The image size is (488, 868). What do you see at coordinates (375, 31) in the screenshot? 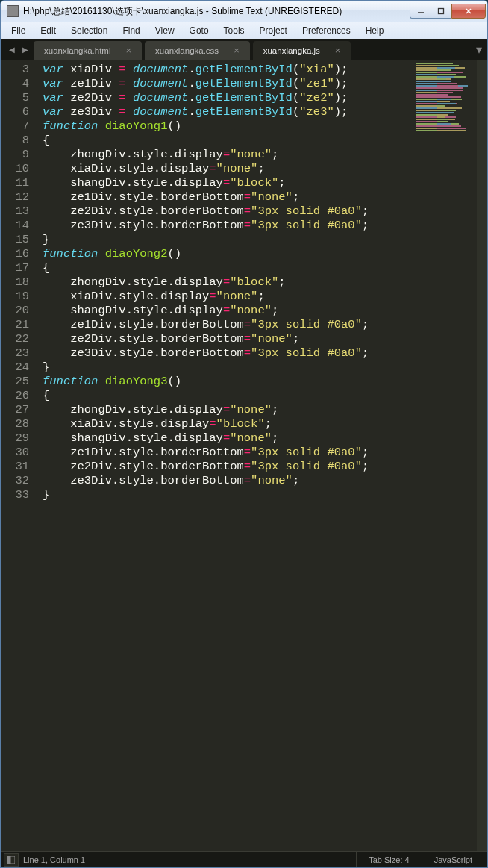
I see `menu-item-help: Help` at bounding box center [375, 31].